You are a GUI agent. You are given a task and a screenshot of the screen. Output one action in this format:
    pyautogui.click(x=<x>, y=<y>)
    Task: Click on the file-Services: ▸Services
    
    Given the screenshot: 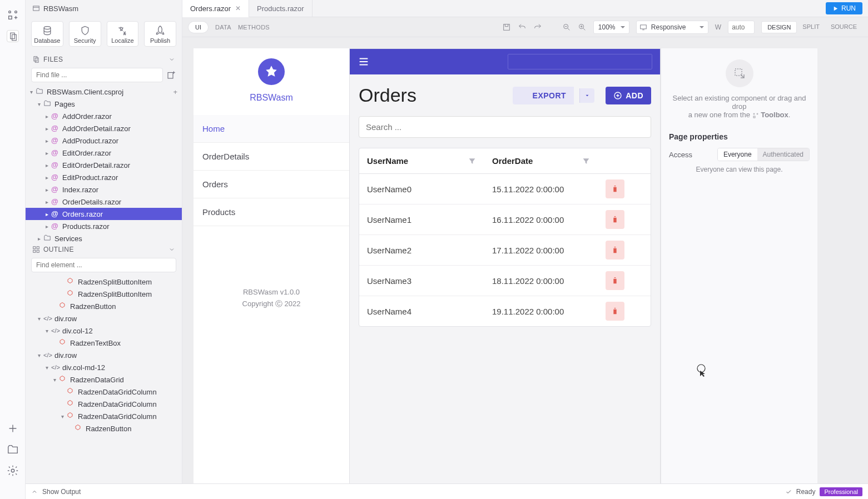 What is the action you would take?
    pyautogui.click(x=103, y=237)
    